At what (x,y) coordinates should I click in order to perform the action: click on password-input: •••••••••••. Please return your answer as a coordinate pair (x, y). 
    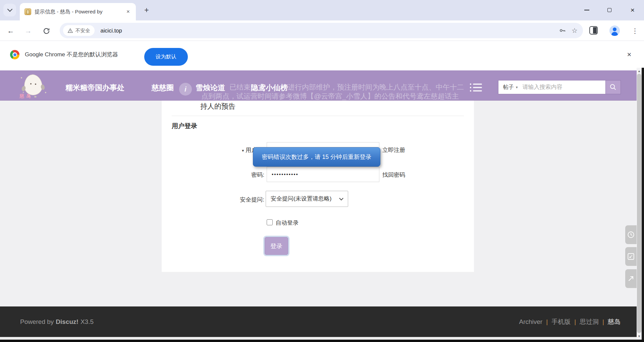
    Looking at the image, I should click on (323, 174).